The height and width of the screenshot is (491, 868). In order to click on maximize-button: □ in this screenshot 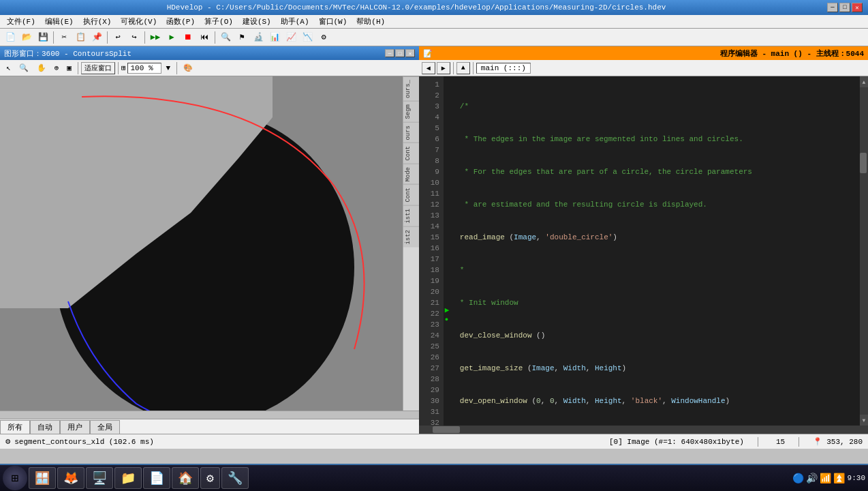, I will do `click(845, 8)`.